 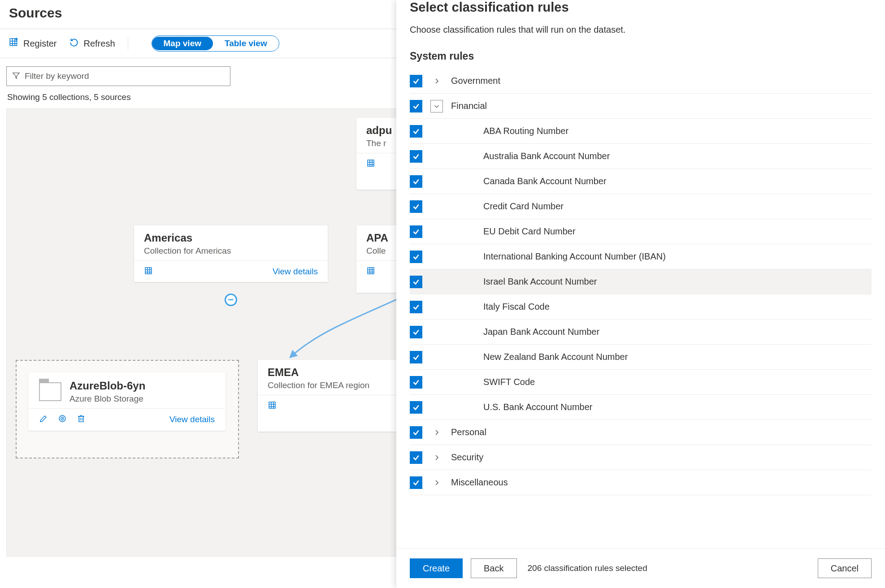 What do you see at coordinates (547, 156) in the screenshot?
I see `rule-item-label: Australia Bank Account Number` at bounding box center [547, 156].